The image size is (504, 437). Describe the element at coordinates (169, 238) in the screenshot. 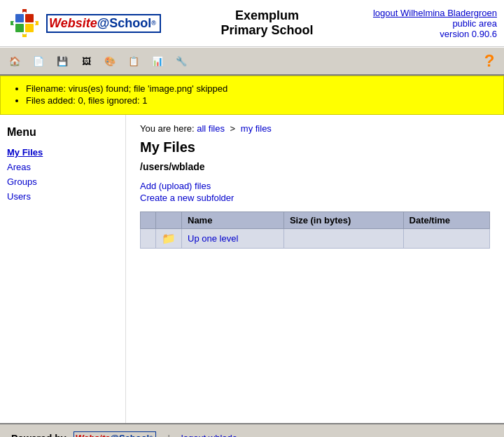

I see `folder-icon: 📁` at that location.